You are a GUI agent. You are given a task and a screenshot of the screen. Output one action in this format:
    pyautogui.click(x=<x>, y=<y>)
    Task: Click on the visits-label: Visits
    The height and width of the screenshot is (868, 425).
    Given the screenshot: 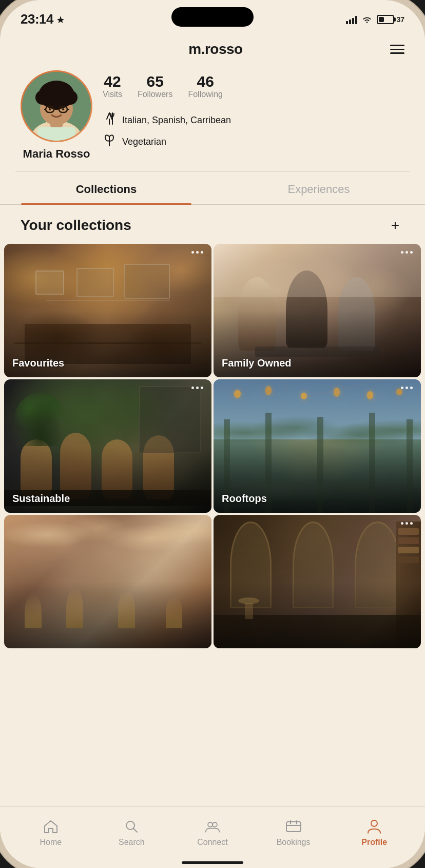 What is the action you would take?
    pyautogui.click(x=112, y=94)
    